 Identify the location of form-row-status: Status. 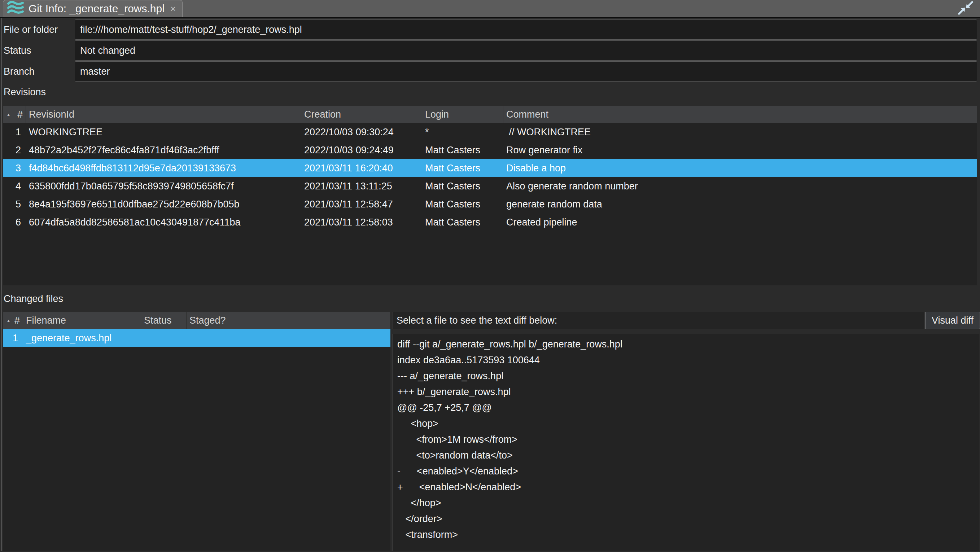
(490, 50).